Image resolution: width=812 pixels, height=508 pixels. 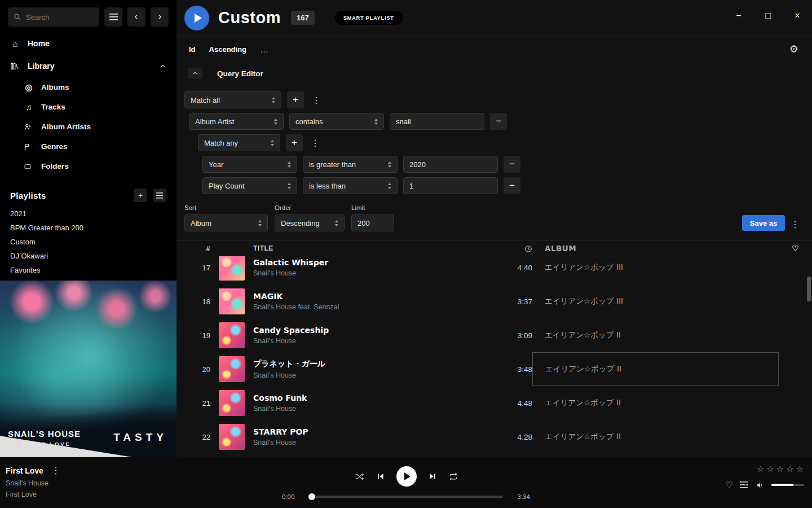 What do you see at coordinates (809, 357) in the screenshot?
I see `scrollbar` at bounding box center [809, 357].